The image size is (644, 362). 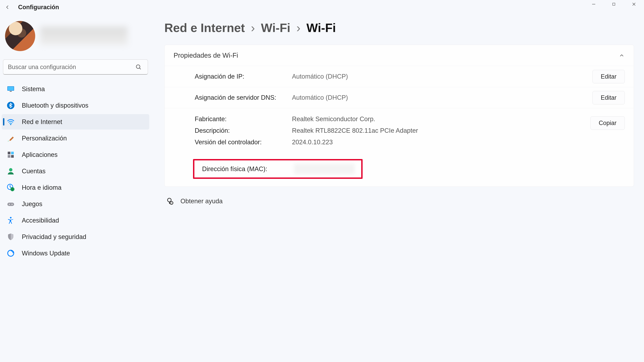 What do you see at coordinates (84, 36) in the screenshot?
I see `profile-name` at bounding box center [84, 36].